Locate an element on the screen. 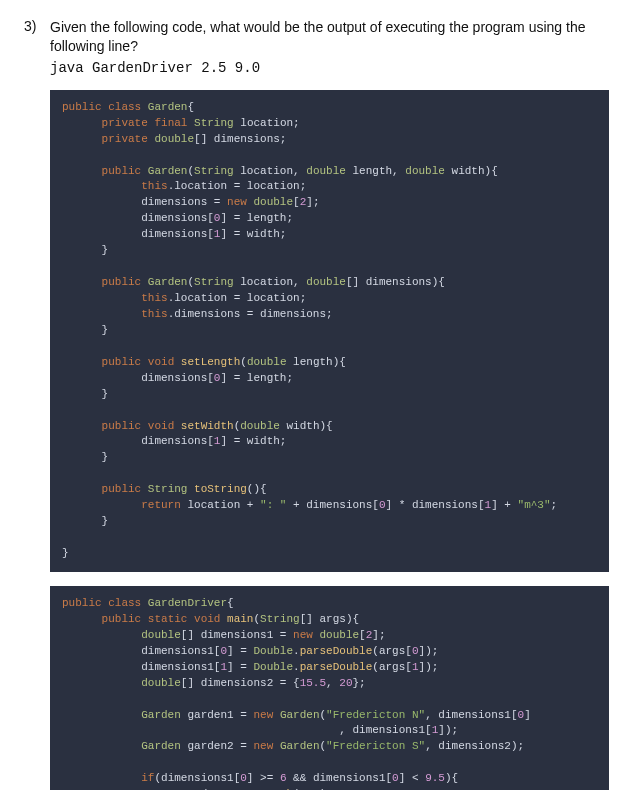  code-token-id: && dimensions1[ is located at coordinates (339, 778).